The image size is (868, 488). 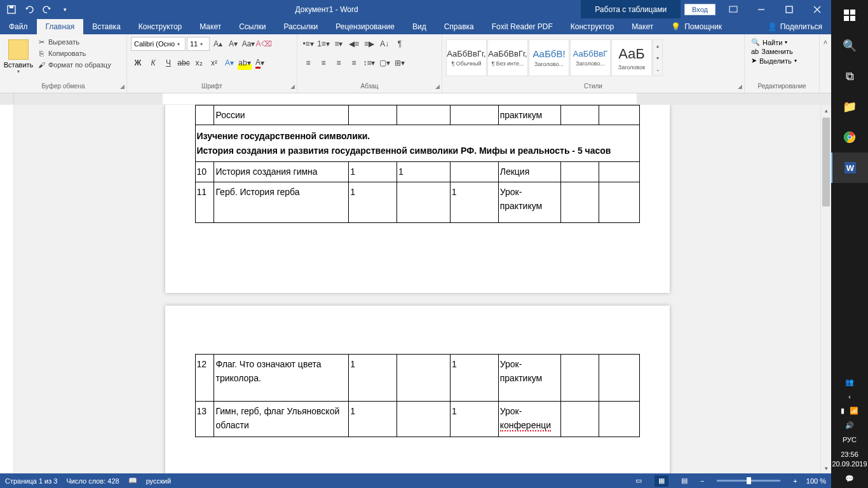 I want to click on volume-icon: 🔊, so click(x=850, y=426).